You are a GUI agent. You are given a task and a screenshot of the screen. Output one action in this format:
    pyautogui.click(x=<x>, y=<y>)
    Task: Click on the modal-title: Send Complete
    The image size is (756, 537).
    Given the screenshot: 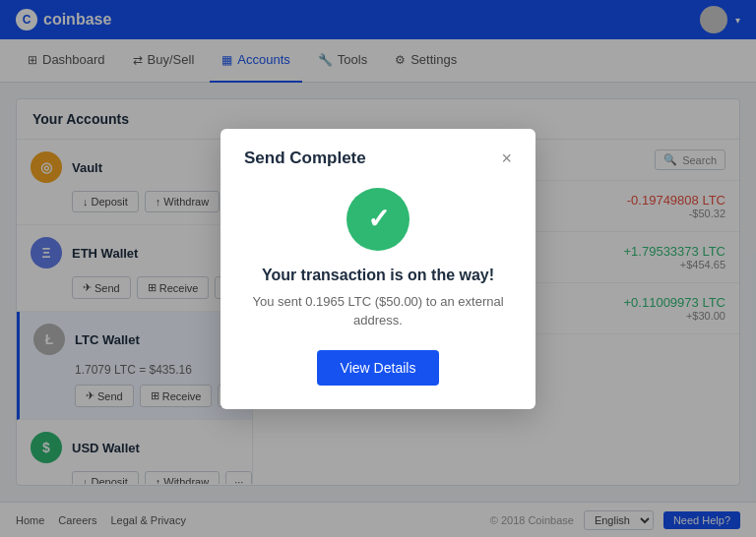 What is the action you would take?
    pyautogui.click(x=305, y=158)
    